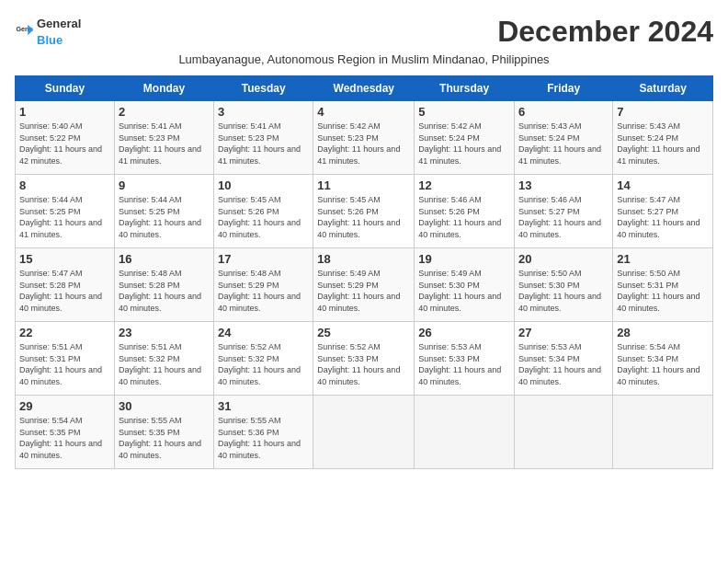 The image size is (728, 563). Describe the element at coordinates (364, 359) in the screenshot. I see `calendar-day-25: 25 Sunrise: 5:52 AM Sunset: 5:33 PM Dayl…` at that location.